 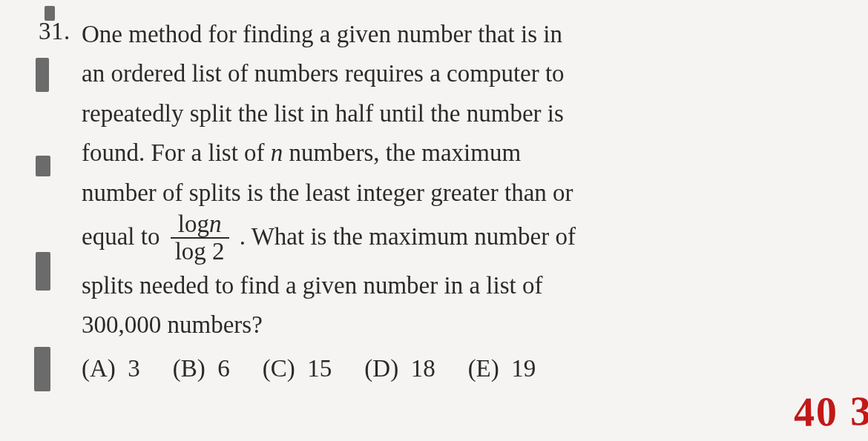 What do you see at coordinates (177, 153) in the screenshot?
I see `text-line: found. For a list of` at bounding box center [177, 153].